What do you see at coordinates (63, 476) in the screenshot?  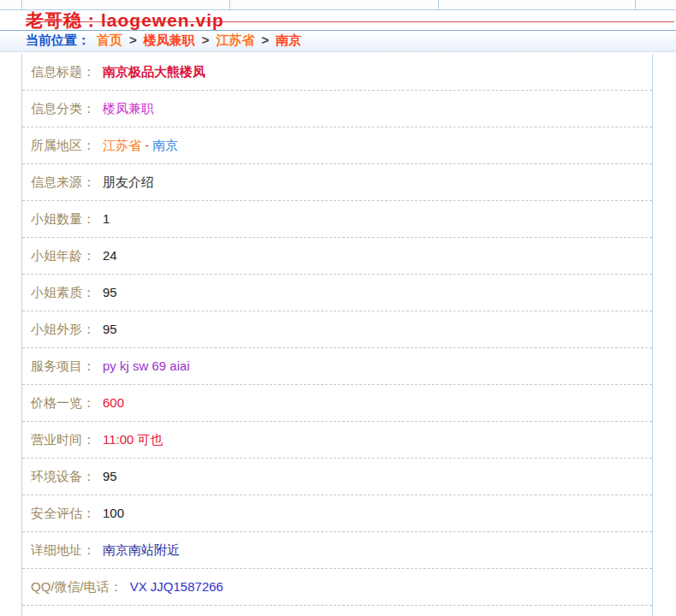 I see `info-label: 环境设备：` at bounding box center [63, 476].